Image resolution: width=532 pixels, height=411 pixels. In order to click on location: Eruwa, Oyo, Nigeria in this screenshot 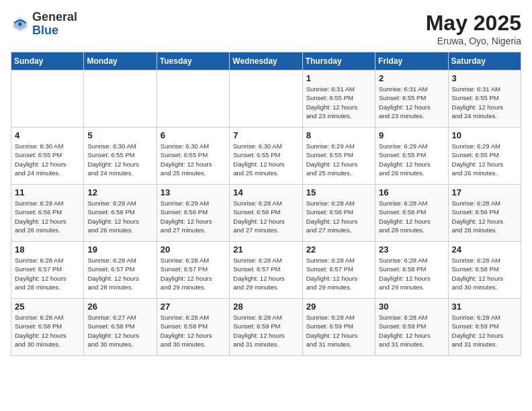, I will do `click(474, 41)`.